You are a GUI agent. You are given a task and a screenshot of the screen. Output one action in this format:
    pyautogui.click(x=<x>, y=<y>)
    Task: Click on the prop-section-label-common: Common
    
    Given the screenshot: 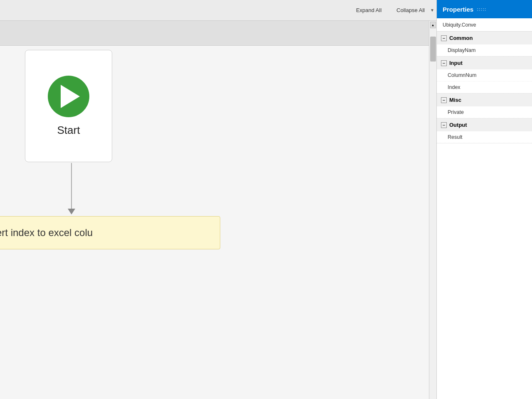 What is the action you would take?
    pyautogui.click(x=461, y=38)
    